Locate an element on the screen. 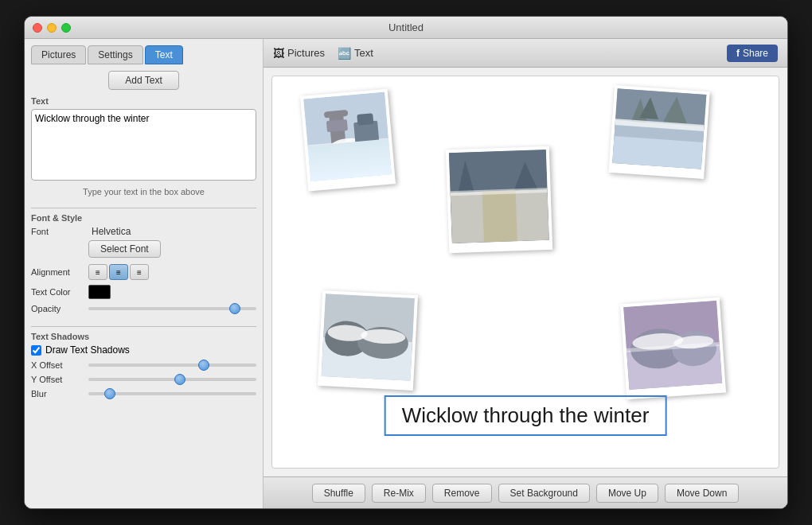 The image size is (812, 525). text-area-wrapper: Wicklow through the winter is located at coordinates (143, 146).